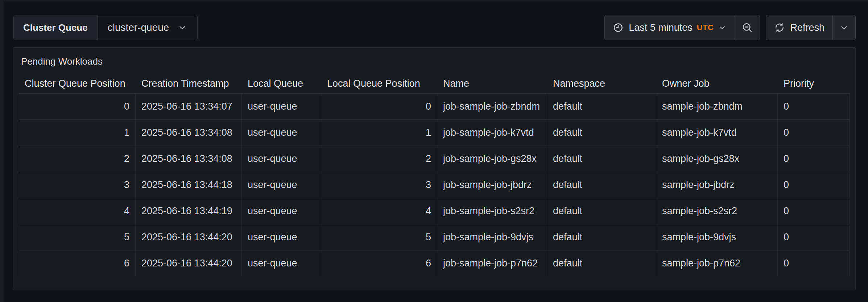 The width and height of the screenshot is (868, 302). What do you see at coordinates (799, 28) in the screenshot?
I see `refresh-button: Refresh` at bounding box center [799, 28].